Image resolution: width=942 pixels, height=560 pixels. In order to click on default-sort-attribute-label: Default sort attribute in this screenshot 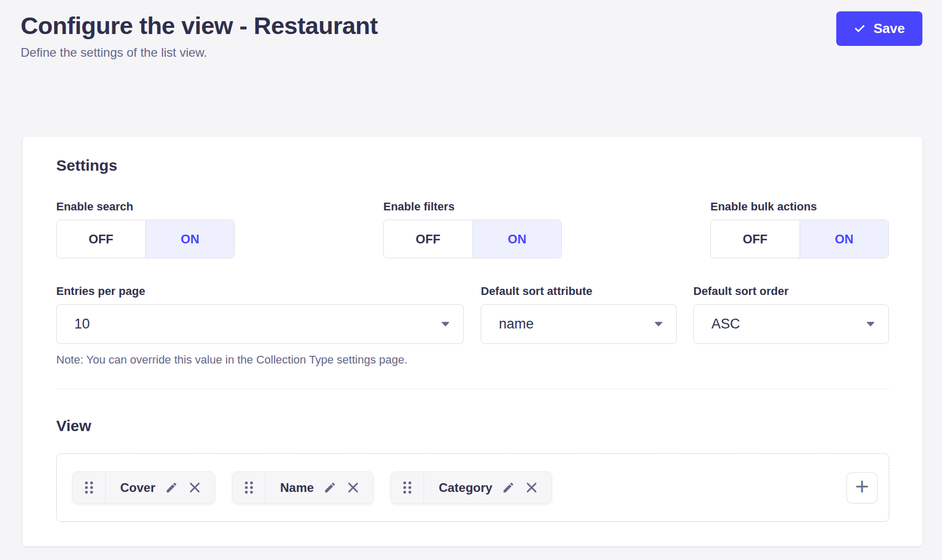, I will do `click(579, 291)`.